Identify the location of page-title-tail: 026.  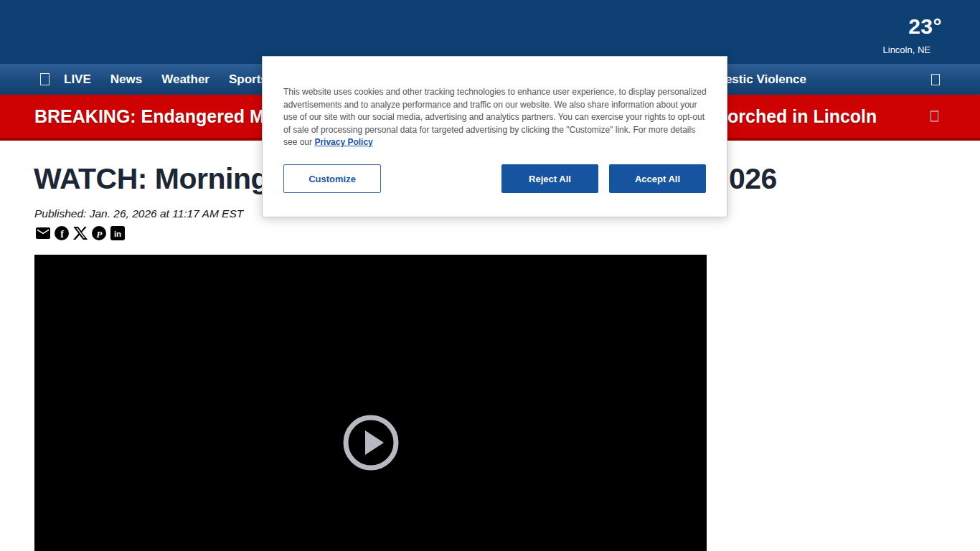
(753, 179).